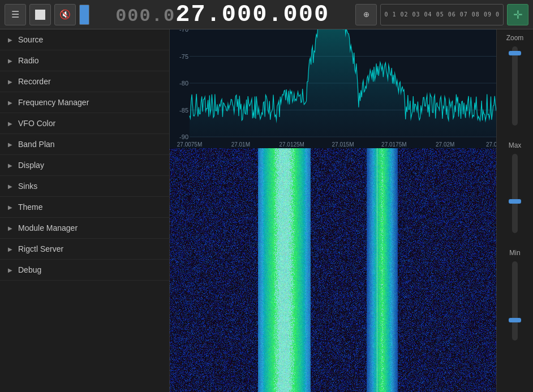 This screenshot has height=392, width=533. I want to click on sidebar-item-display: ▶ Display, so click(85, 165).